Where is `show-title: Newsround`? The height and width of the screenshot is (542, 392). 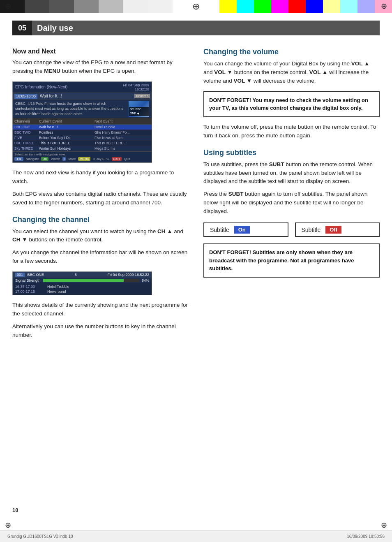
show-title: Newsround is located at coordinates (57, 292).